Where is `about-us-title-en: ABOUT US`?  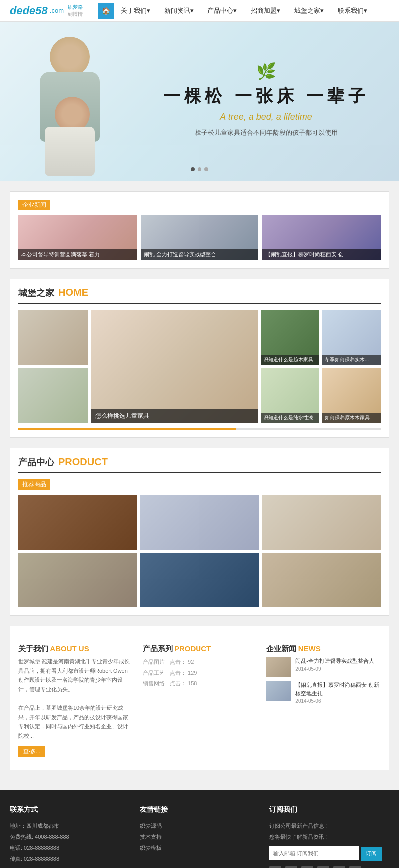 about-us-title-en: ABOUT US is located at coordinates (69, 649).